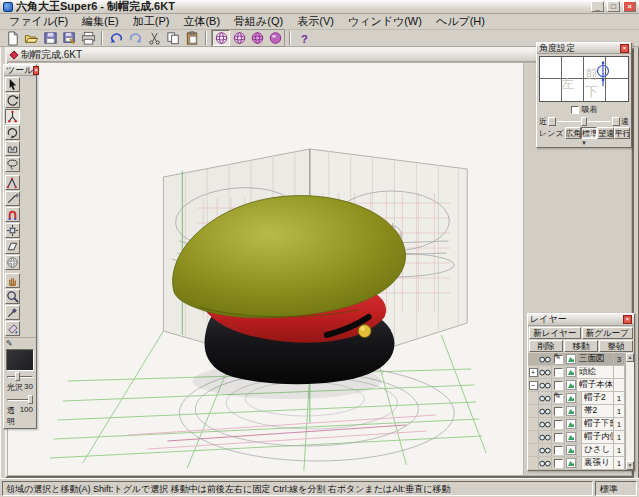 This screenshot has height=497, width=639. Describe the element at coordinates (598, 6) in the screenshot. I see `minimize-button: _` at that location.